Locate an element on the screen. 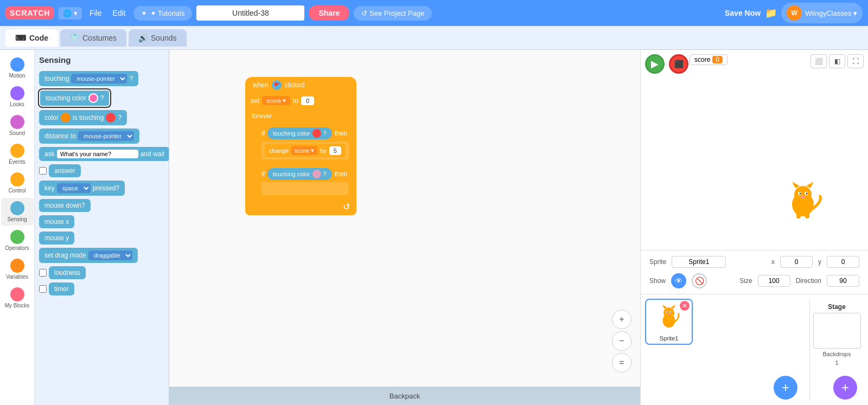 The height and width of the screenshot is (405, 868). if1-condition: touching color ? is located at coordinates (299, 133).